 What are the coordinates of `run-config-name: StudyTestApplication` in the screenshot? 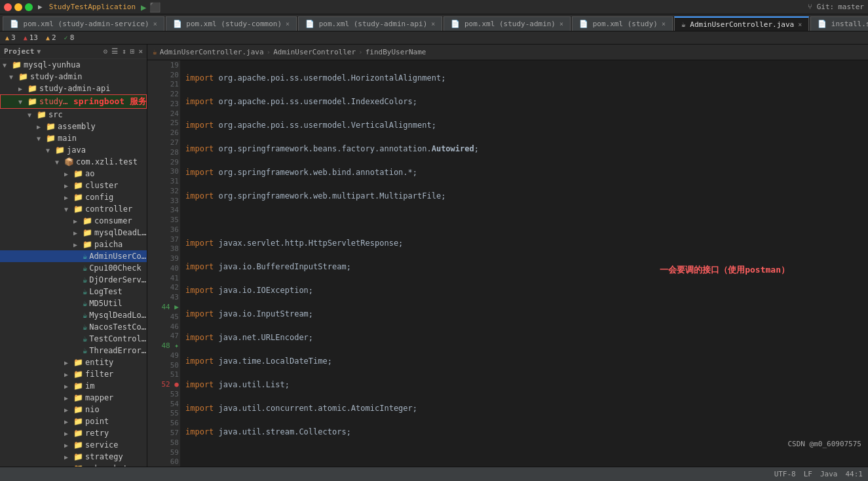 It's located at (92, 7).